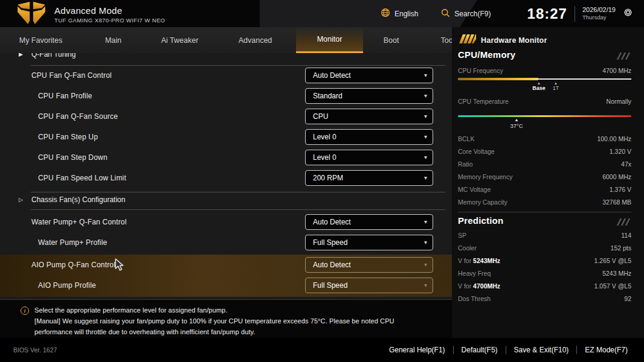  I want to click on group-header-qfan-tuning: ▶ Q-Fan Tuning, so click(226, 57).